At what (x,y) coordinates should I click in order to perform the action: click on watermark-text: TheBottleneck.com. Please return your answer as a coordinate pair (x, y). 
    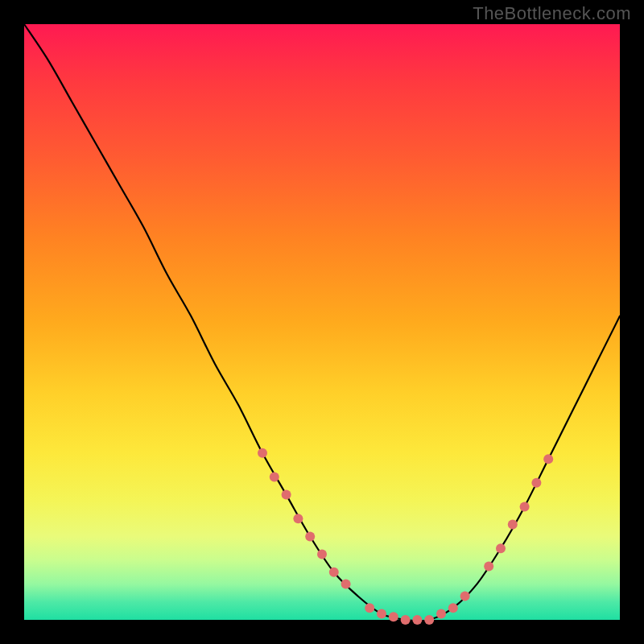
    Looking at the image, I should click on (552, 14).